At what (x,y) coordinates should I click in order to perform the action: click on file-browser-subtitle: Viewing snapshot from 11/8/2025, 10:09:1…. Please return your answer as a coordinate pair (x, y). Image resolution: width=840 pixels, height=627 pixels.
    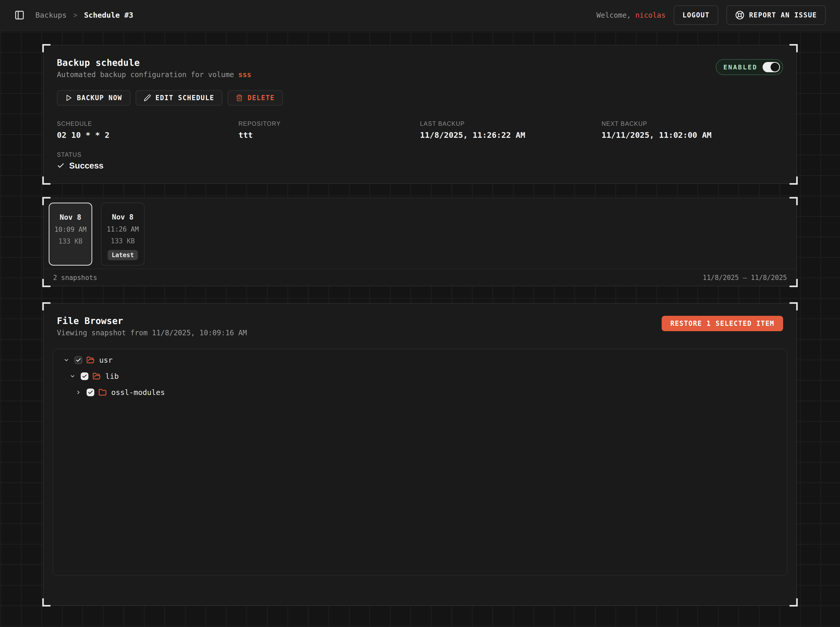
    Looking at the image, I should click on (152, 333).